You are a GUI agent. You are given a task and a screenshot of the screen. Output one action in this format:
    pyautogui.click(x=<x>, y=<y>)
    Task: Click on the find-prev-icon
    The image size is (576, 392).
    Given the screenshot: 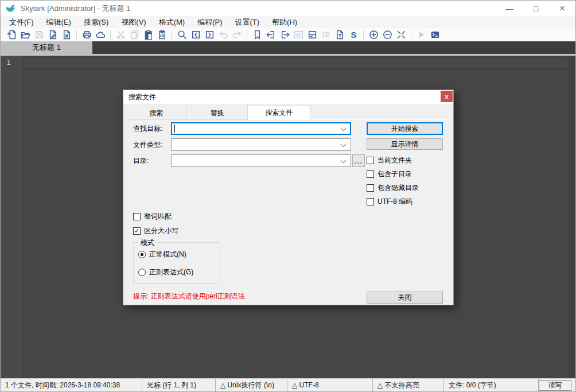 What is the action you would take?
    pyautogui.click(x=196, y=34)
    